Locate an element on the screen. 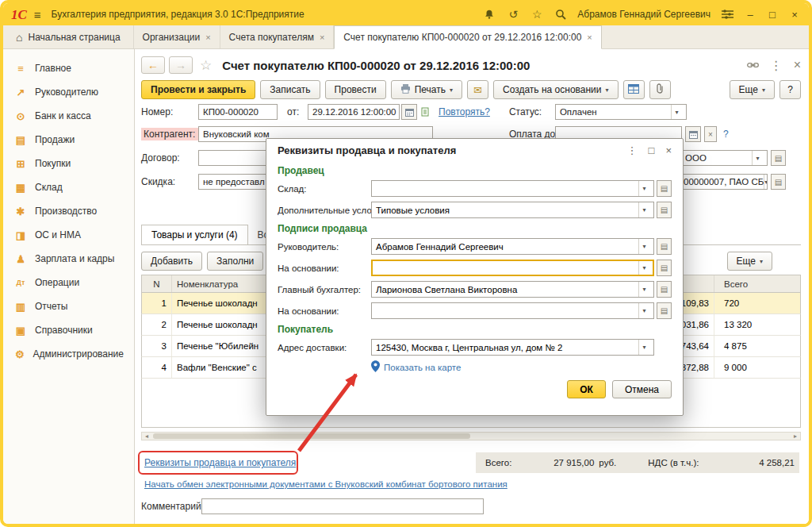  attachments-button is located at coordinates (660, 90).